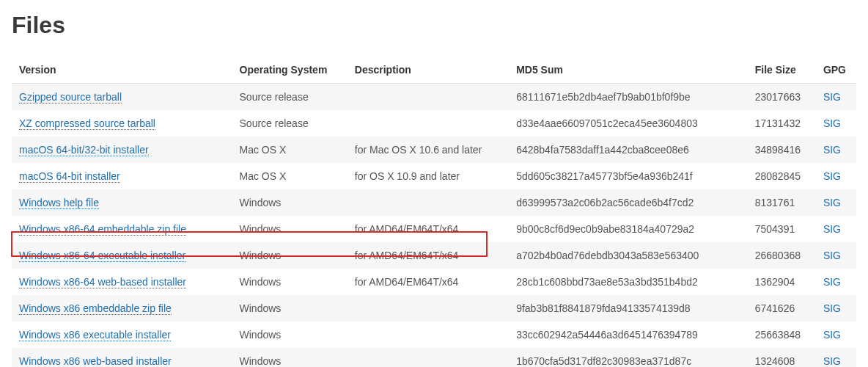 This screenshot has height=367, width=868. Describe the element at coordinates (434, 150) in the screenshot. I see `table-row: macOS 64-bit/32-bit installerMac OS Xfor…` at that location.